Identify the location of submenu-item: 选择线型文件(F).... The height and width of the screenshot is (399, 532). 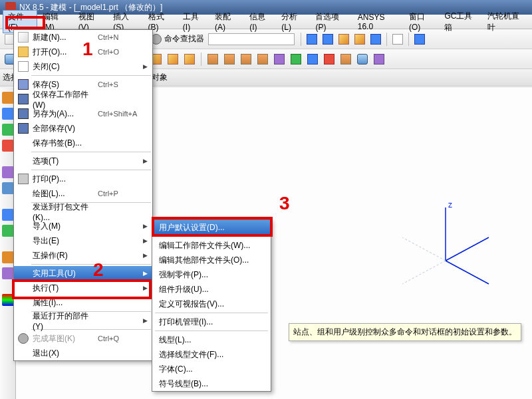
(211, 354).